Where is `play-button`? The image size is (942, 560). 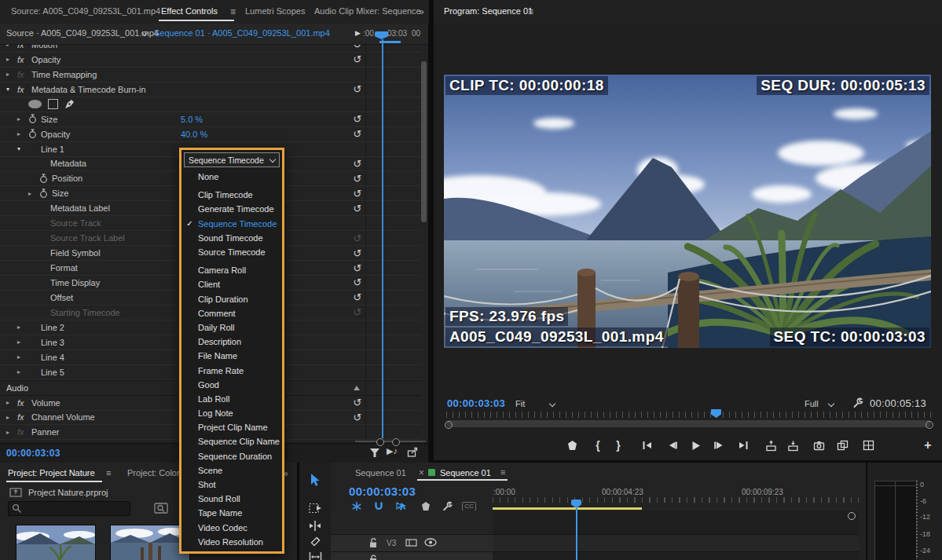
play-button is located at coordinates (695, 445).